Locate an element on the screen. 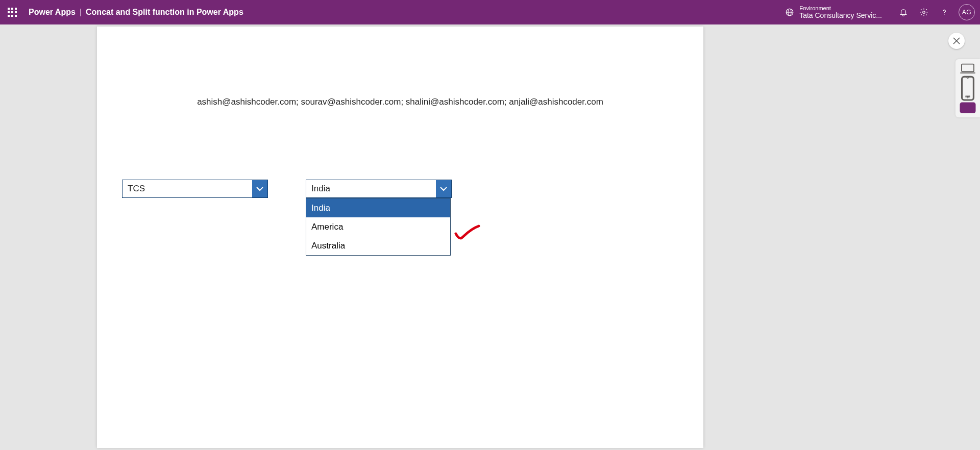  environment-caption: Environment is located at coordinates (841, 8).